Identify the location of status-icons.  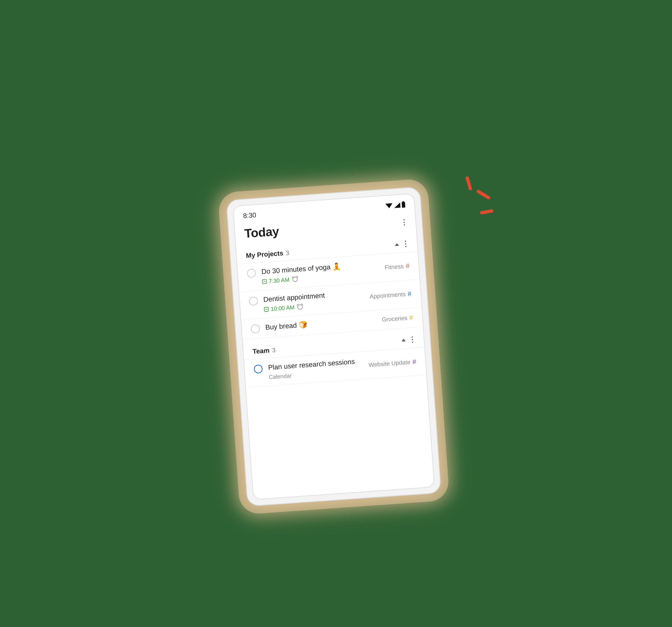
(395, 206).